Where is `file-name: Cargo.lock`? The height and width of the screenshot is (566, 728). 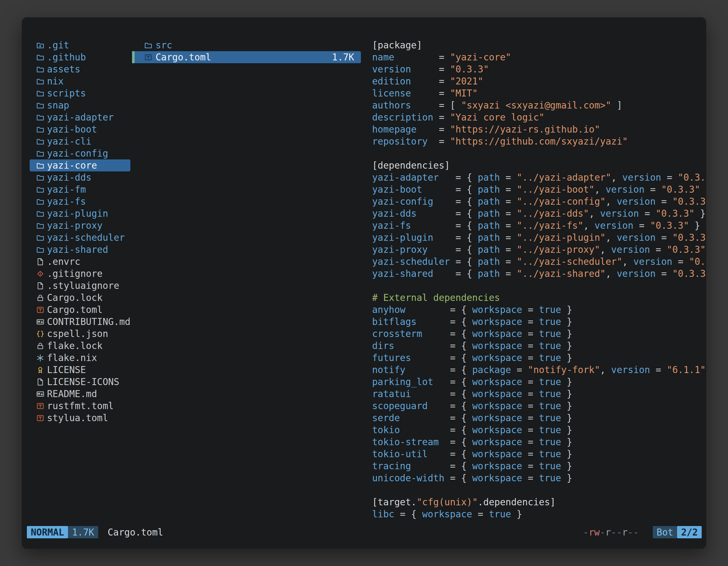 file-name: Cargo.lock is located at coordinates (75, 298).